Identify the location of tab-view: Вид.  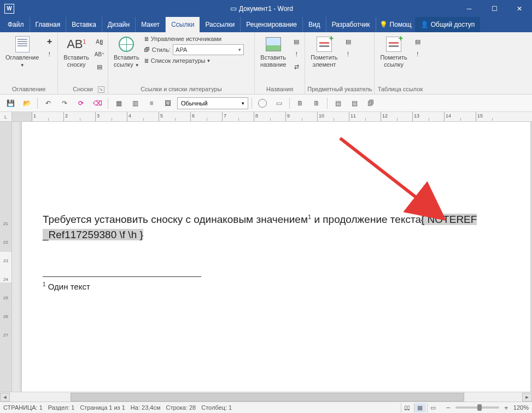
(315, 25).